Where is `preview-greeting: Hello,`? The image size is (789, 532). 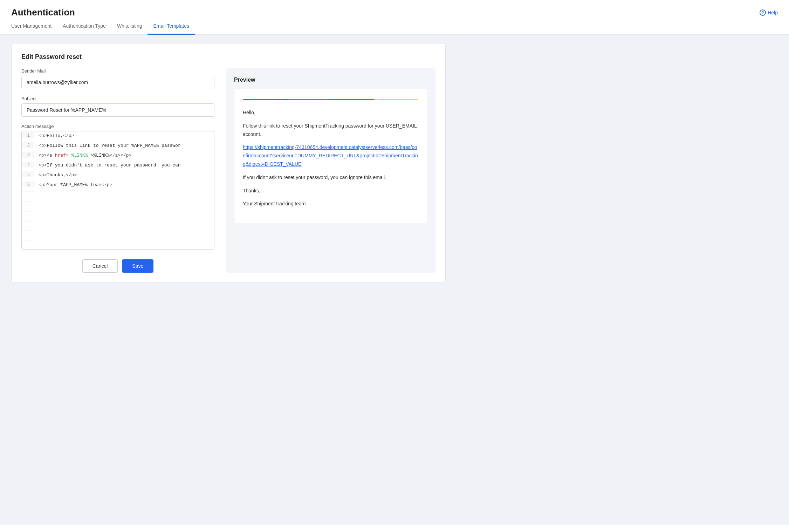 preview-greeting: Hello, is located at coordinates (331, 113).